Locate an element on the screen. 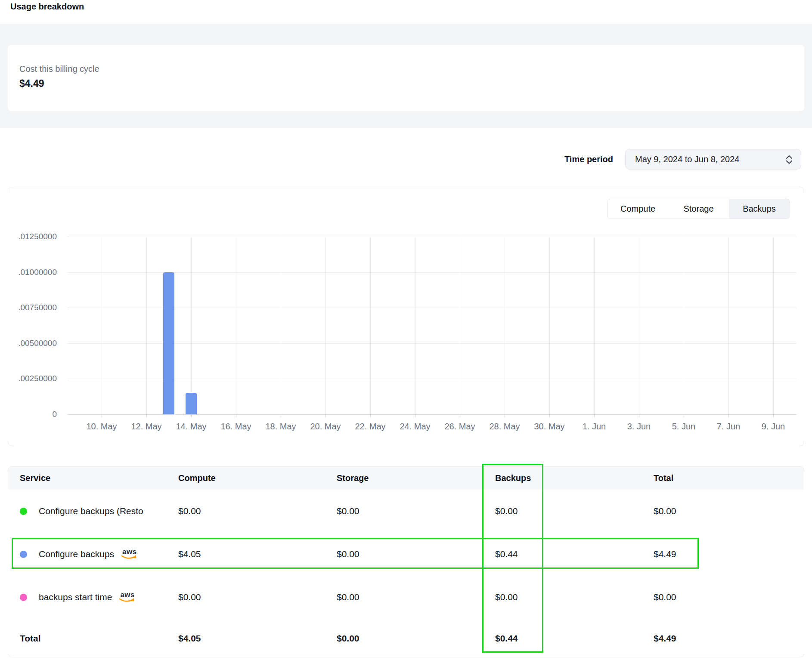 The width and height of the screenshot is (812, 666). time-period-label: Time period is located at coordinates (589, 159).